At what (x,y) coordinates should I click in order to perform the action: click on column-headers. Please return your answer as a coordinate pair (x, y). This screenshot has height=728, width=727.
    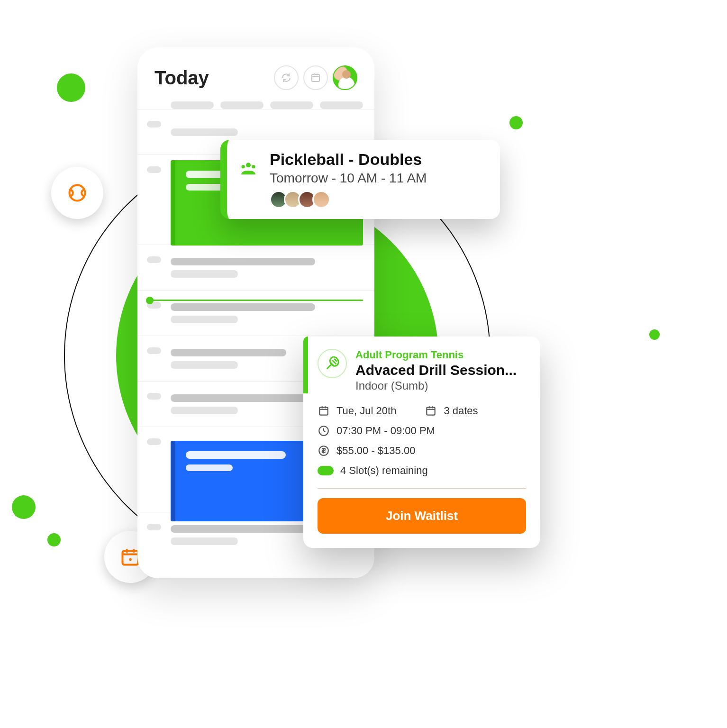
    Looking at the image, I should click on (256, 105).